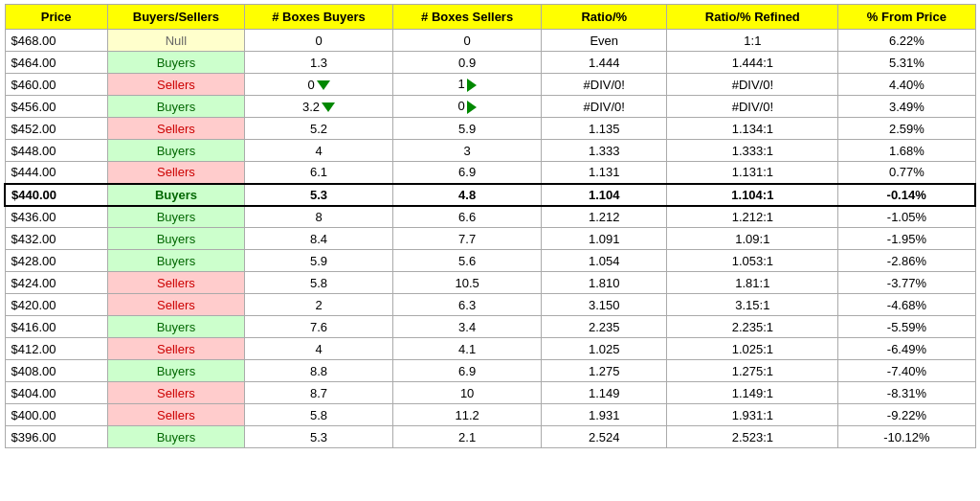 Image resolution: width=980 pixels, height=501 pixels. I want to click on ratio-refined-cell: 1:1, so click(752, 40).